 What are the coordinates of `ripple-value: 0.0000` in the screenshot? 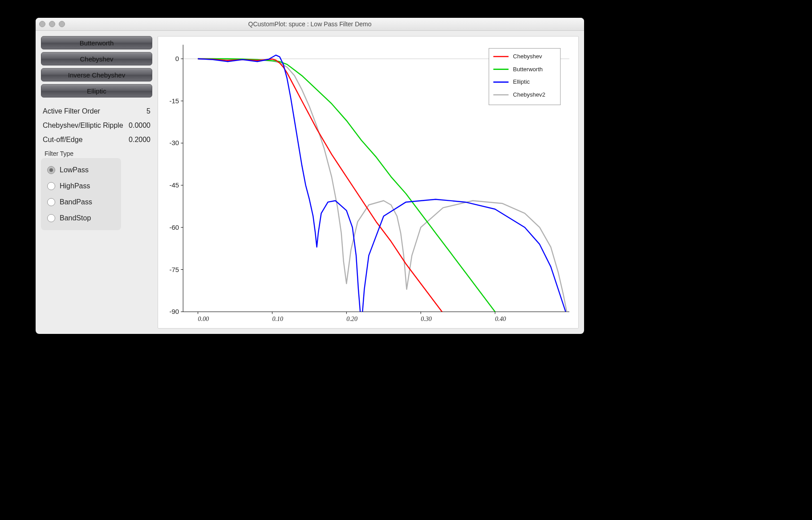 It's located at (140, 126).